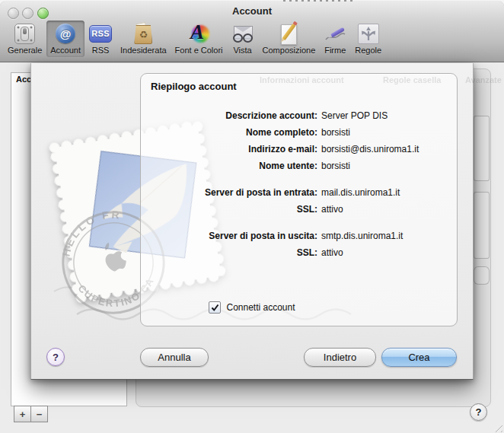 This screenshot has height=433, width=504. I want to click on sheet-help-button: ?, so click(56, 357).